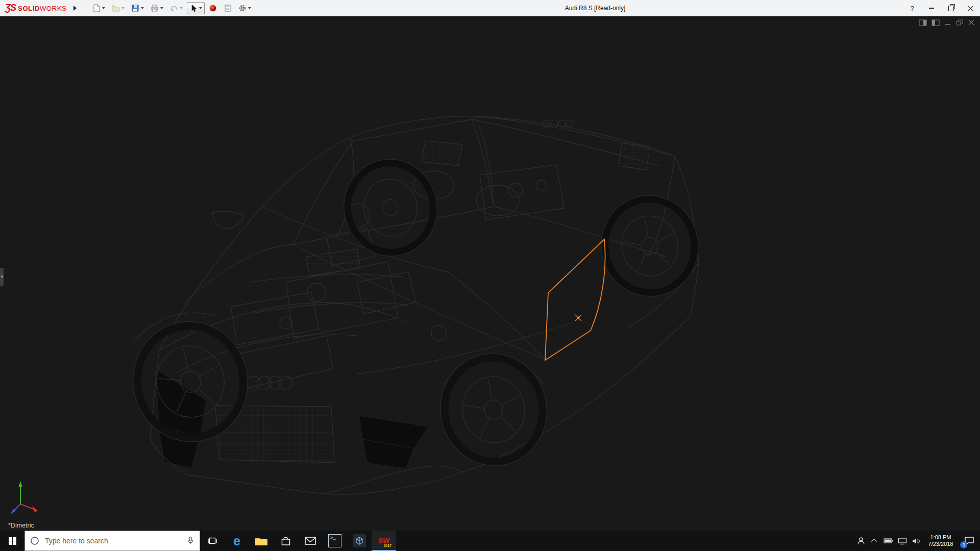 The image size is (980, 551). What do you see at coordinates (261, 541) in the screenshot?
I see `taskbar-app-file-explorer` at bounding box center [261, 541].